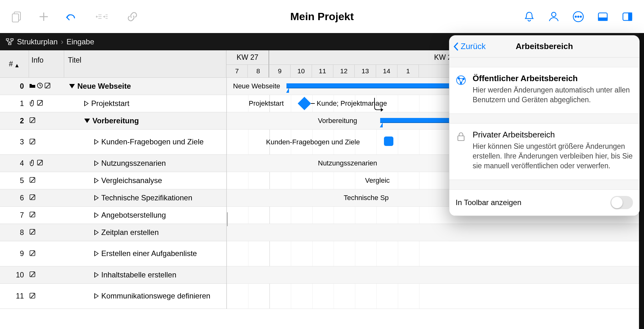  I want to click on dependency-link, so click(380, 106).